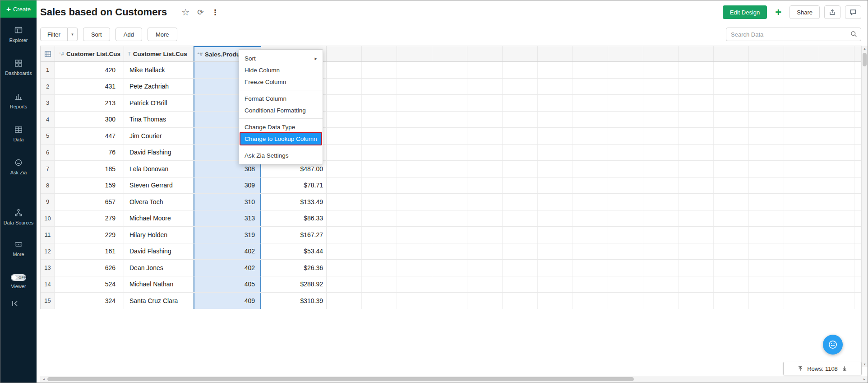 The height and width of the screenshot is (383, 868). Describe the element at coordinates (48, 235) in the screenshot. I see `row-number-cell: 11` at that location.